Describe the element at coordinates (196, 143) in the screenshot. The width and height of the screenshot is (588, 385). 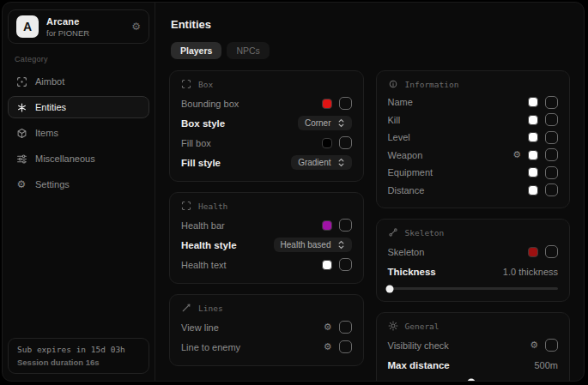
I see `fill-box-label: Fill box` at that location.